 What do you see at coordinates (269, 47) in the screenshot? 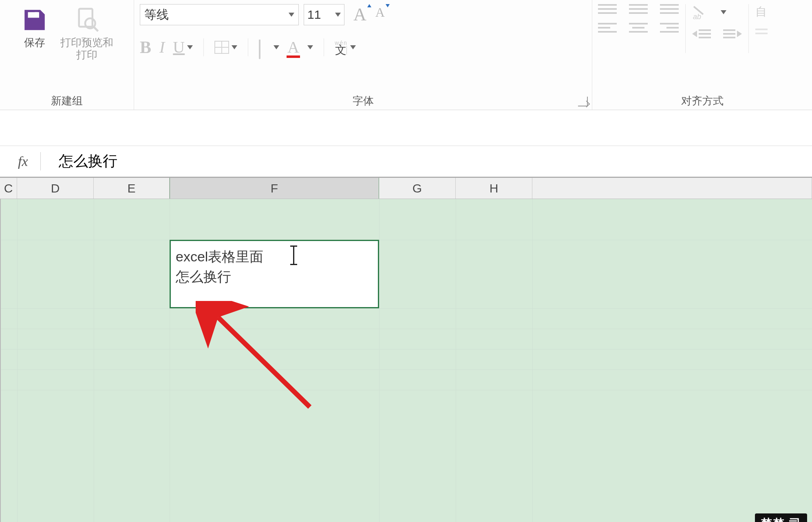
I see `fill-color-button` at bounding box center [269, 47].